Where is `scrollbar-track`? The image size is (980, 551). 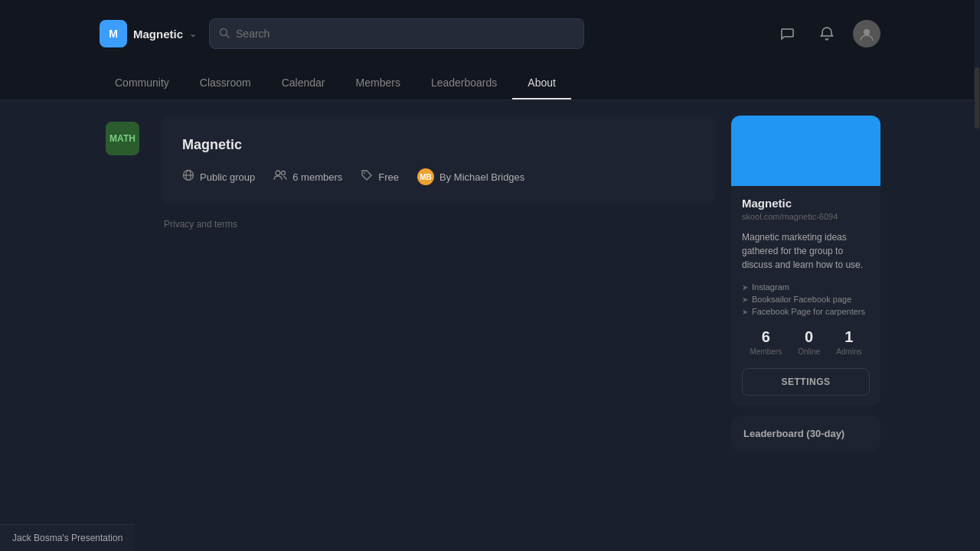 scrollbar-track is located at coordinates (977, 276).